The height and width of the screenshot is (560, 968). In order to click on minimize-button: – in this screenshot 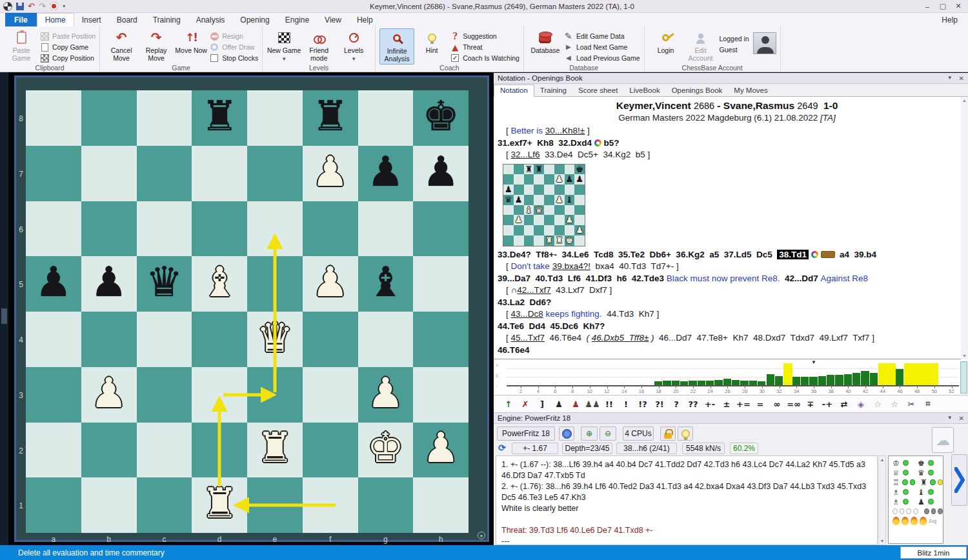, I will do `click(927, 6)`.